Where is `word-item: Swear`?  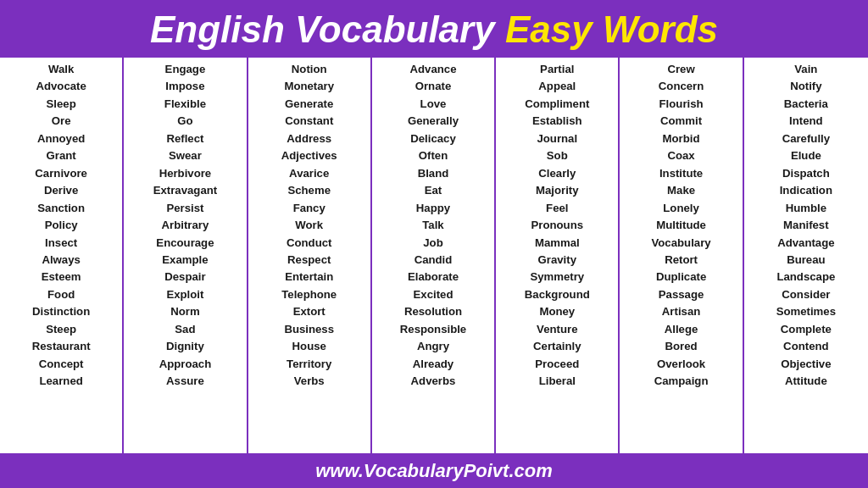 word-item: Swear is located at coordinates (185, 156).